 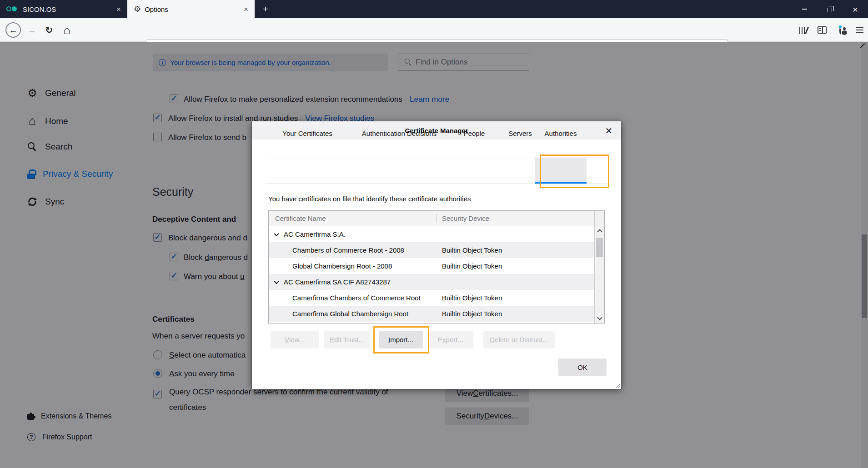 I want to click on tab-authentication-decisions: Authentication Decisions, so click(x=399, y=134).